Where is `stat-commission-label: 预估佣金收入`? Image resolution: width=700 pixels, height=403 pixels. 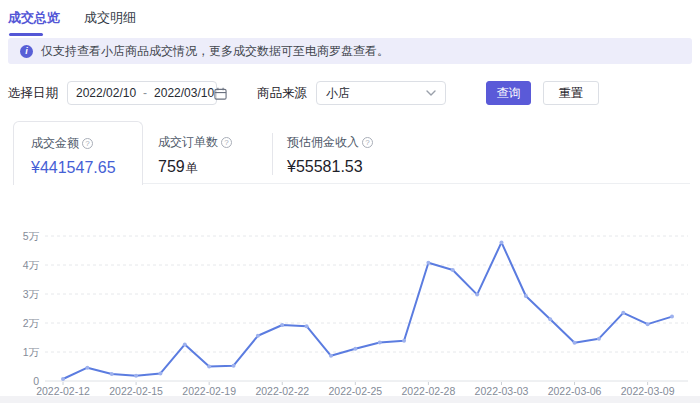
stat-commission-label: 预估佣金收入 is located at coordinates (323, 142).